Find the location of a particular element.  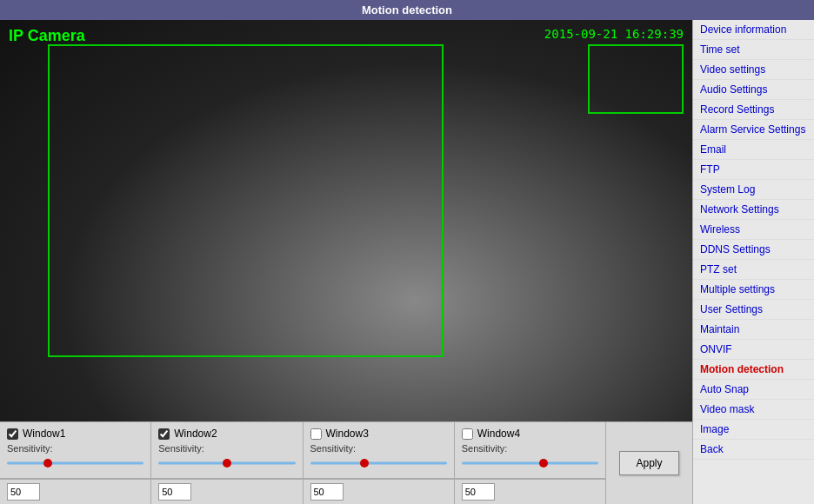

window2-slider-container is located at coordinates (226, 463).